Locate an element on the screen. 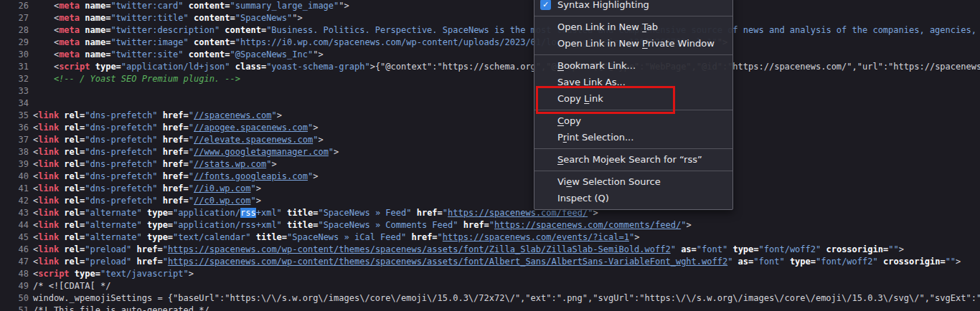 The image size is (980, 311). line-content: <link rel="dns-prefetch" href="//fonts.g… is located at coordinates (174, 176).